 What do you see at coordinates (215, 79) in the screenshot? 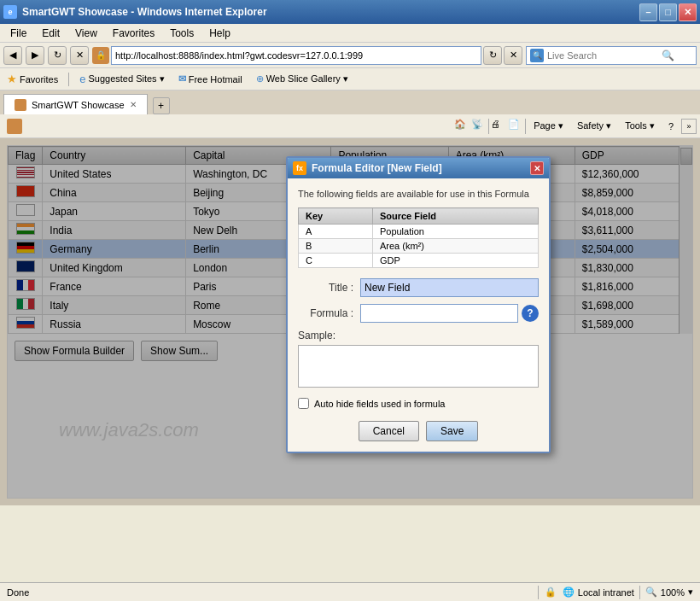
I see `free-hotmail-label: Free Hotmail` at bounding box center [215, 79].